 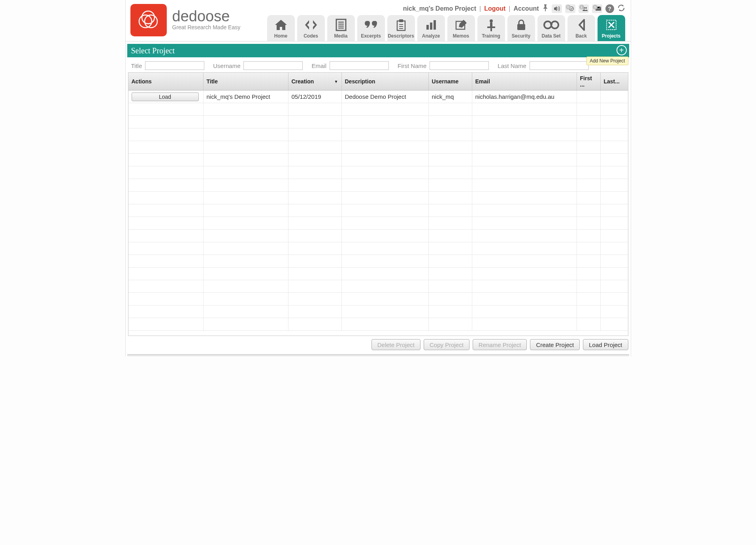 What do you see at coordinates (526, 9) in the screenshot?
I see `account-link: Account` at bounding box center [526, 9].